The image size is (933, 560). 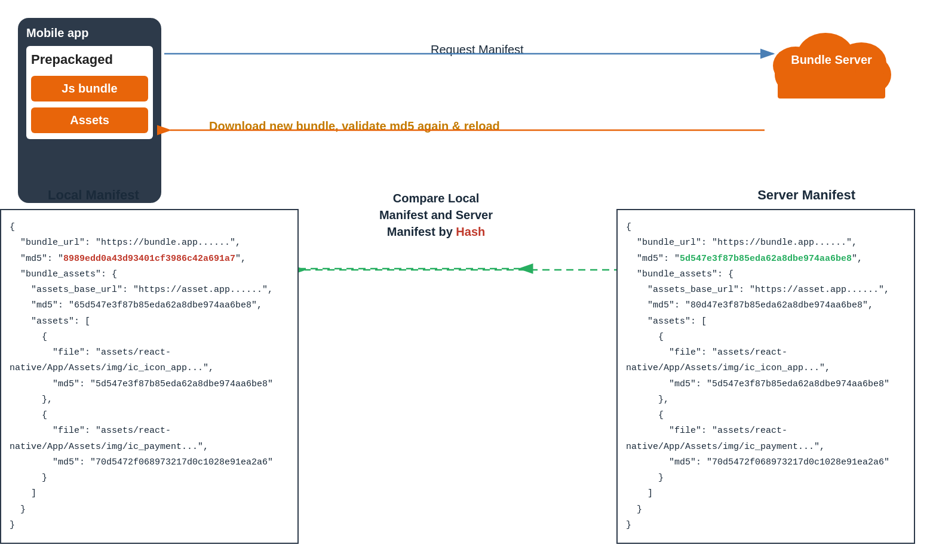 What do you see at coordinates (766, 259) in the screenshot?
I see `sm-line3: "md5": "5d547e3f87b85eda62a8dbe974aa6be8…` at bounding box center [766, 259].